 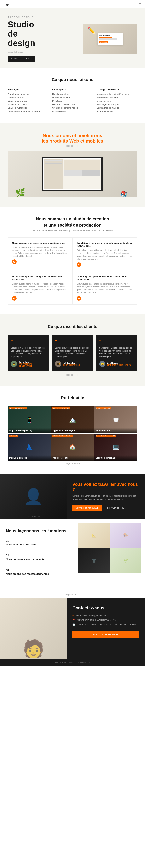 I want to click on emotion-title-3: Nous créons des réalités gagnantes, so click(x=37, y=574).